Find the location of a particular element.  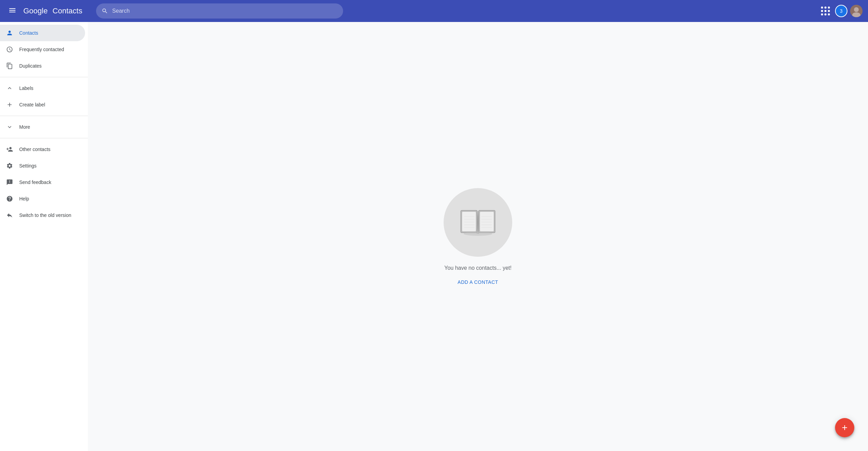

copy-icon is located at coordinates (10, 66).